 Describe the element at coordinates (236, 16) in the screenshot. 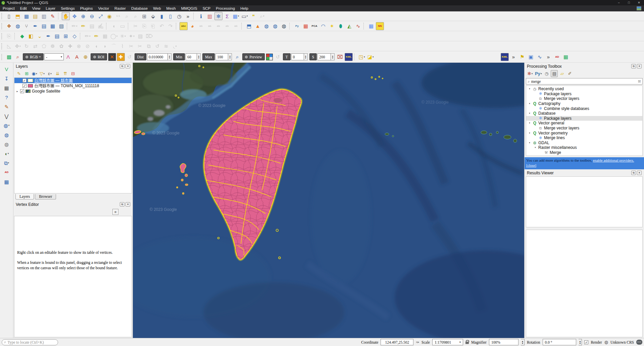

I see `attribute-table-icon: ▦▾` at that location.